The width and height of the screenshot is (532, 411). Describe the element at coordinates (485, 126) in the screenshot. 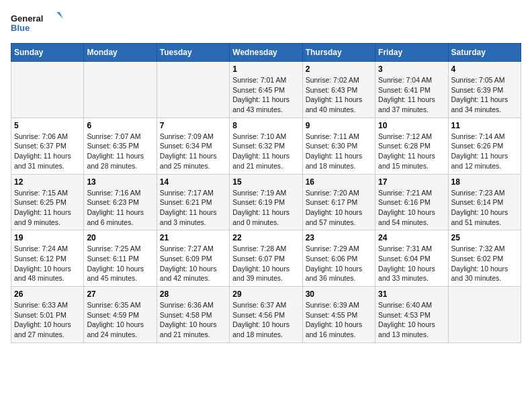

I see `day-number: 11` at that location.